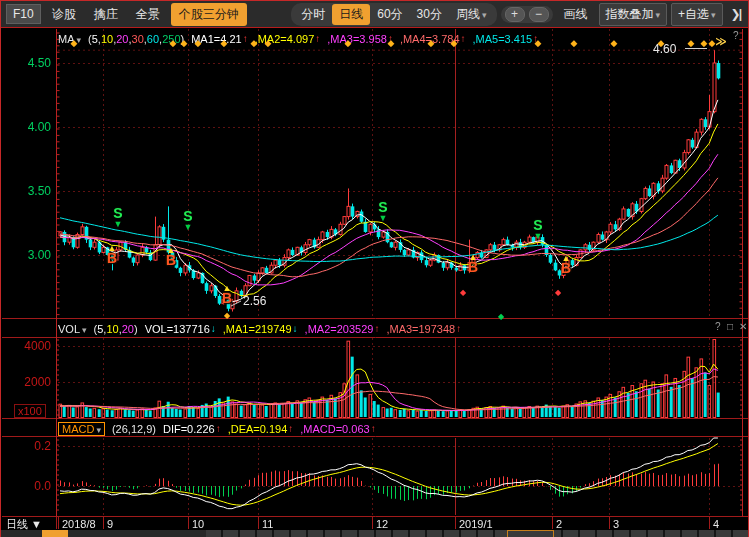 This screenshot has height=537, width=749. I want to click on zoom-in-button: +, so click(515, 14).